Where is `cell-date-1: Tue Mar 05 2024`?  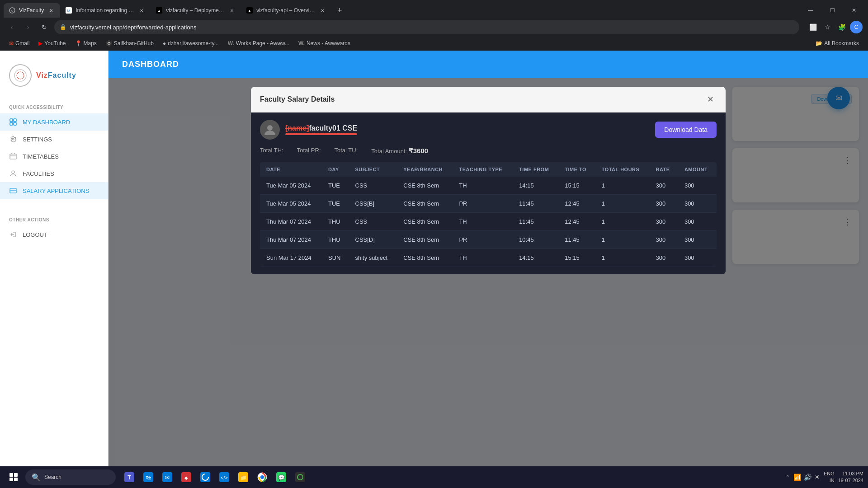
cell-date-1: Tue Mar 05 2024 is located at coordinates (291, 204).